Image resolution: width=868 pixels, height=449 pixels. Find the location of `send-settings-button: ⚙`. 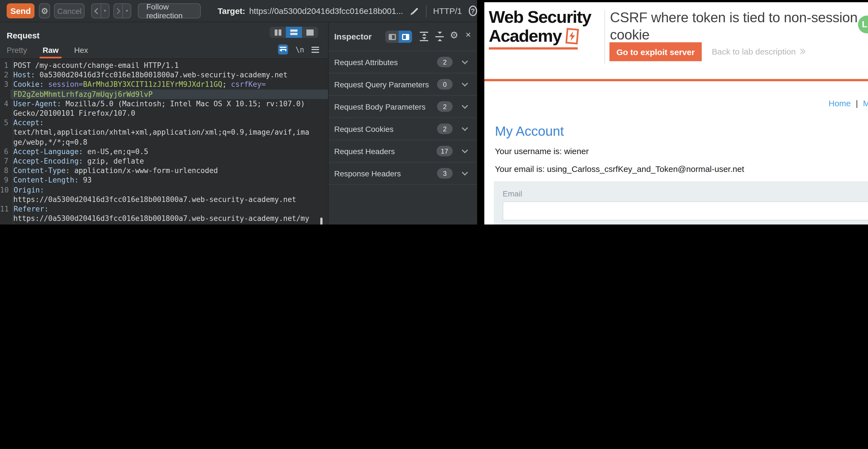

send-settings-button: ⚙ is located at coordinates (44, 11).